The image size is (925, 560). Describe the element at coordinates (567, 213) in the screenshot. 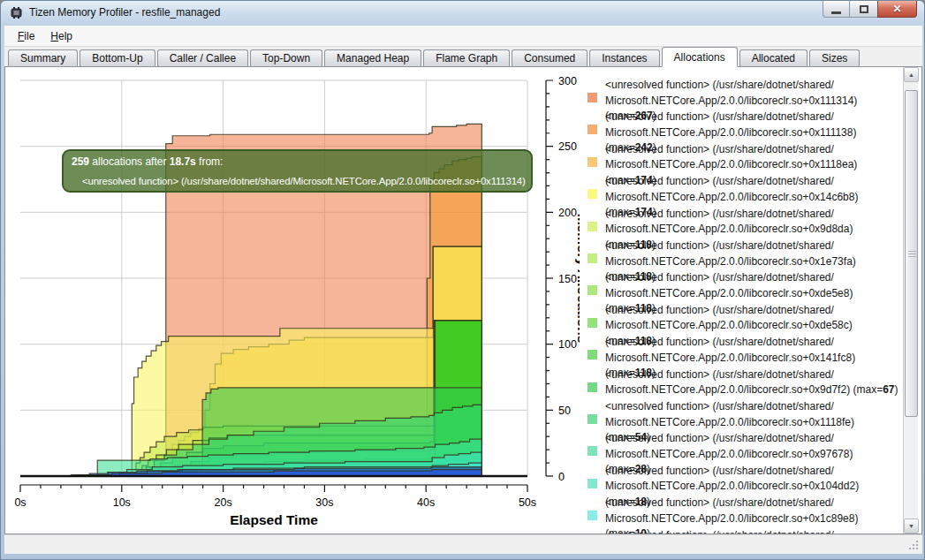

I see `y-tick-label: 200` at that location.